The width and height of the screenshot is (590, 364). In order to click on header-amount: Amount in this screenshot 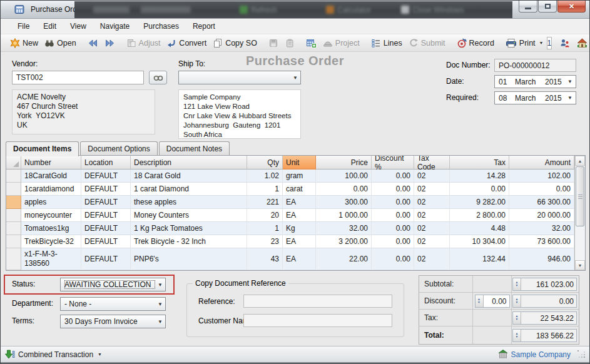, I will do `click(542, 163)`.